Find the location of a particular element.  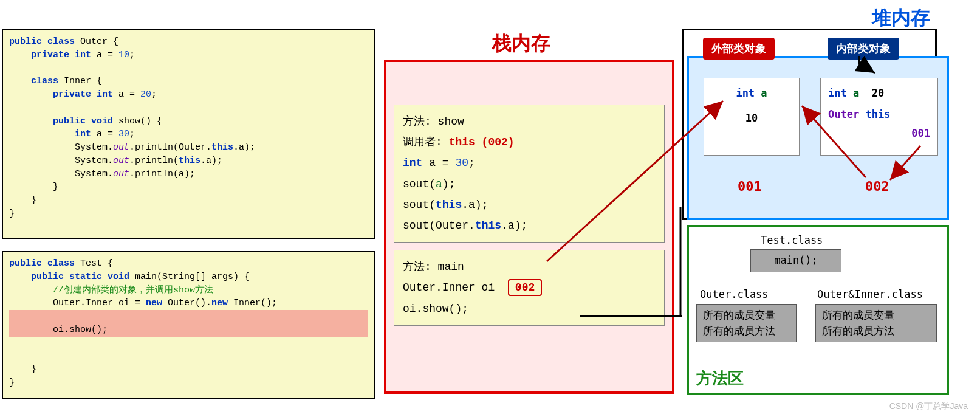

frame-sout-a: sout(a); is located at coordinates (529, 184).